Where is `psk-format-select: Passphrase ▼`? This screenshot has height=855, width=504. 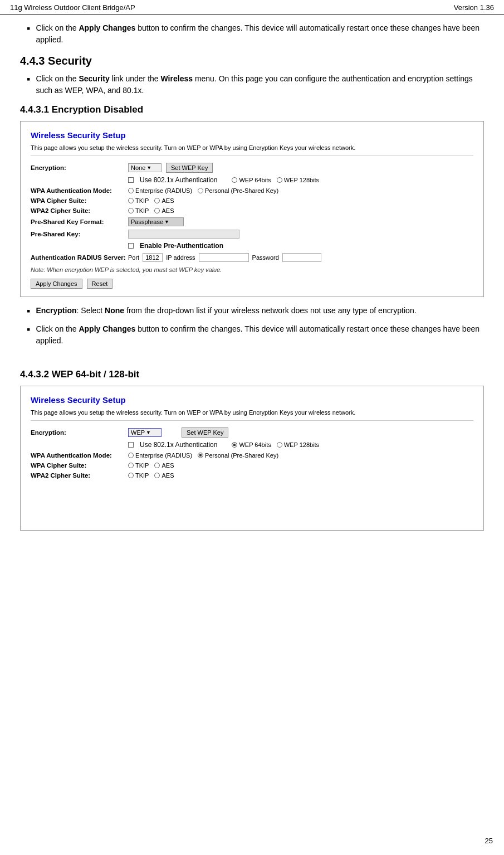 psk-format-select: Passphrase ▼ is located at coordinates (156, 222).